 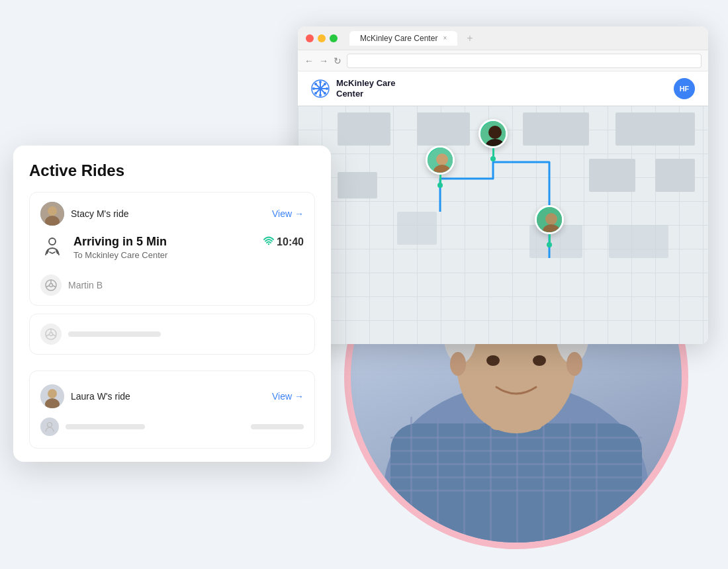 I want to click on time-value: 10:40, so click(x=290, y=242).